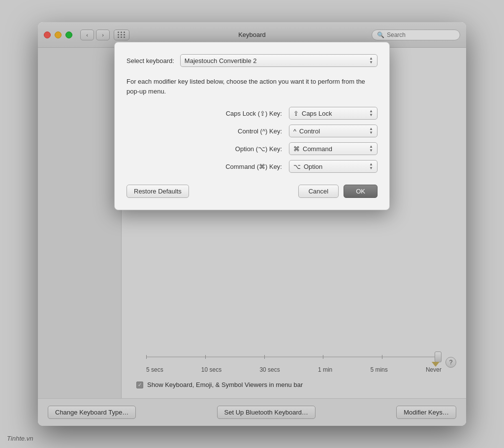 The image size is (504, 448). I want to click on caps-lock-selector: ⇪ Caps Lock ▲ ▼, so click(333, 113).